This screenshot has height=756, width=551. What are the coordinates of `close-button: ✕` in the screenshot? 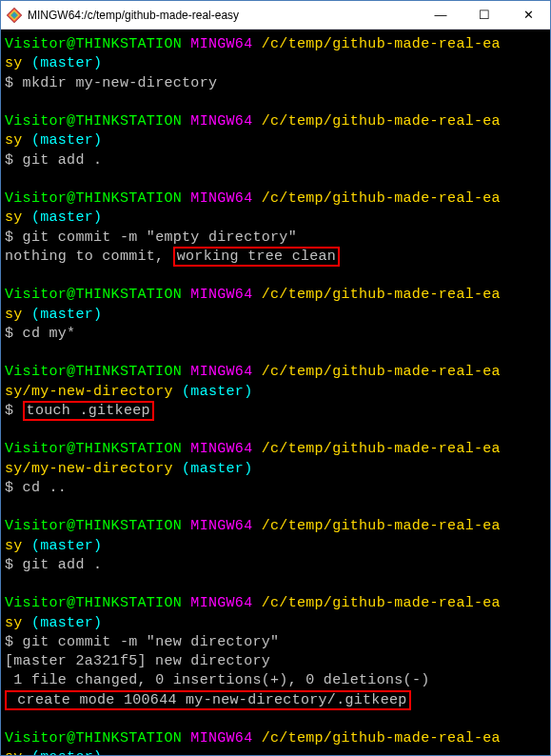 It's located at (528, 15).